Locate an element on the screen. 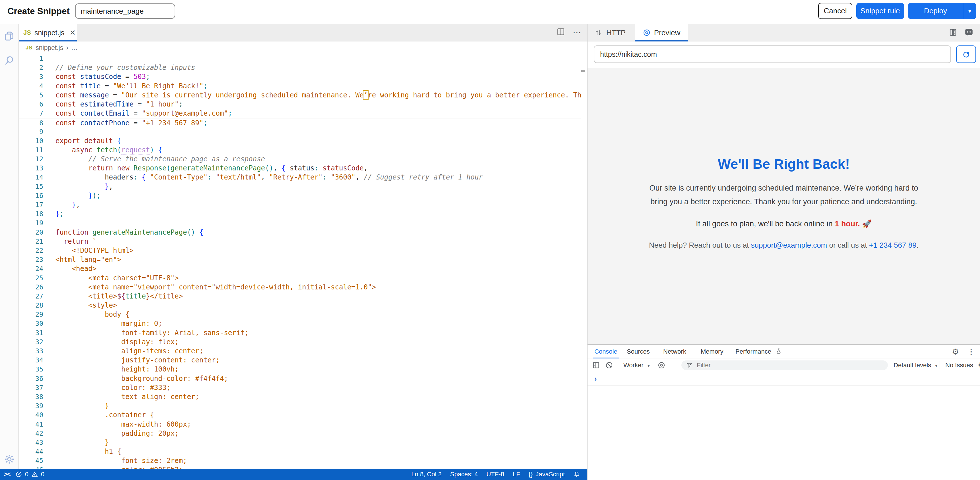  console-sidebar-toggle-icon is located at coordinates (596, 366).